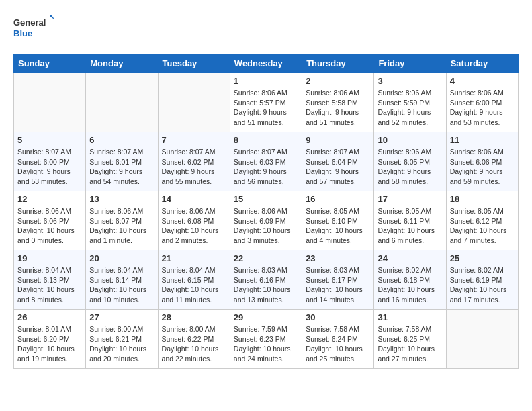  Describe the element at coordinates (122, 280) in the screenshot. I see `calendar-cell: 20Sunrise: 8:04 AM Sunset: 6:14 PM Dayli…` at that location.